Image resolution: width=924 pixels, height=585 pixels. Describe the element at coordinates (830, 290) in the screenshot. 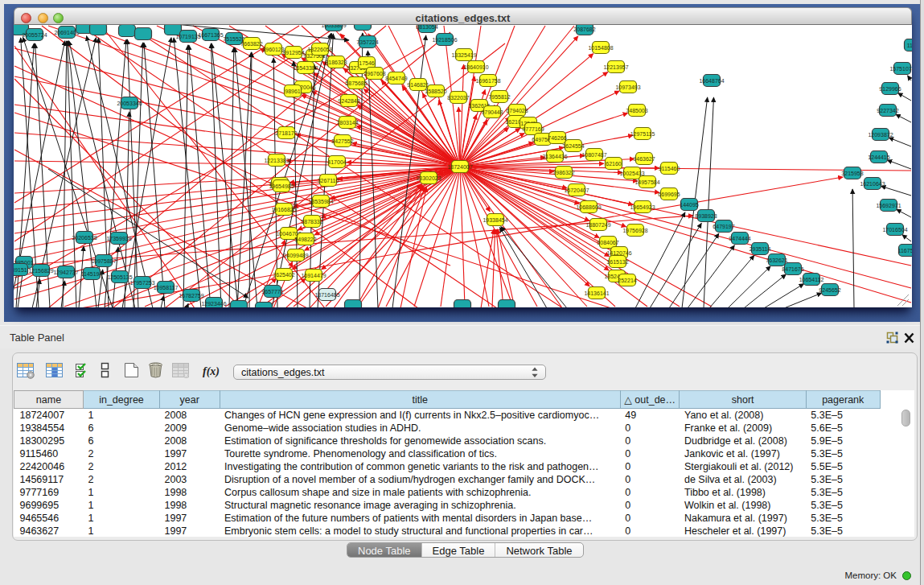

I see `svg-text: 9245652` at that location.